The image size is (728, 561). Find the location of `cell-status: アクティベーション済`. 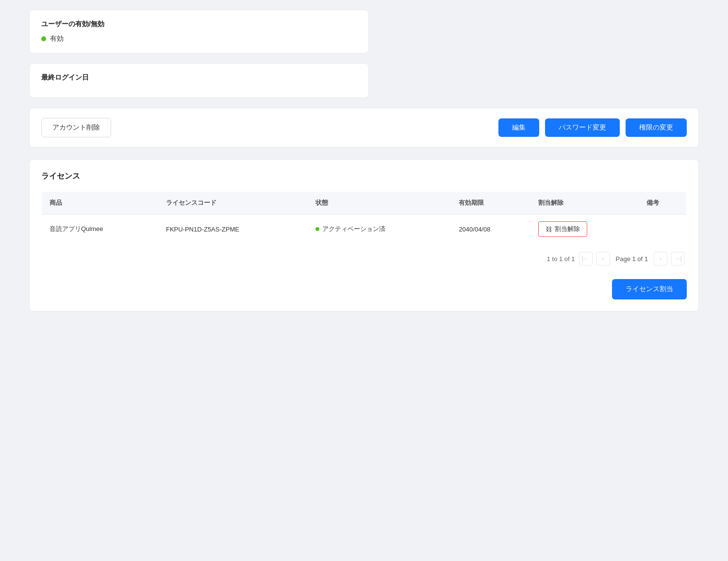

cell-status: アクティベーション済 is located at coordinates (380, 229).